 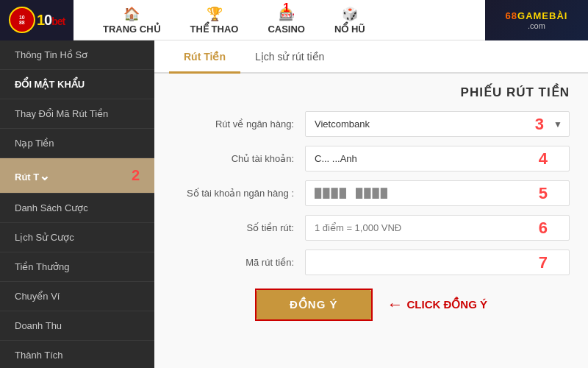 I want to click on nav-the-thao: 🏆 THỂ THAO, so click(x=215, y=21).